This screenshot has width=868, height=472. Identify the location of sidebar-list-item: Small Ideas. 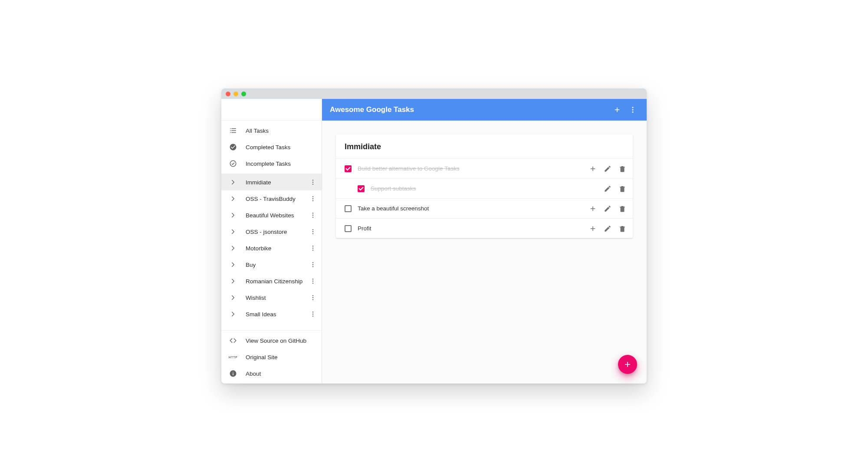
(272, 314).